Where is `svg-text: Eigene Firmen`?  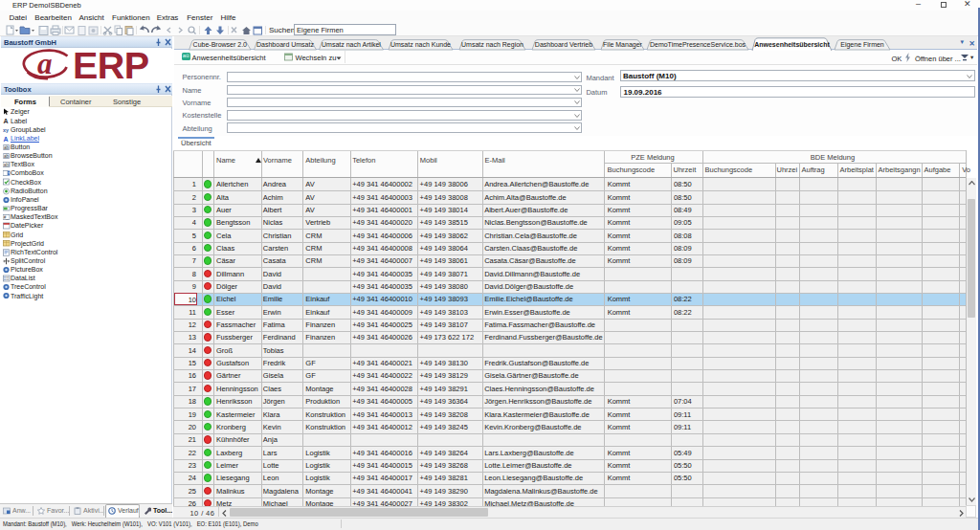 svg-text: Eigene Firmen is located at coordinates (862, 45).